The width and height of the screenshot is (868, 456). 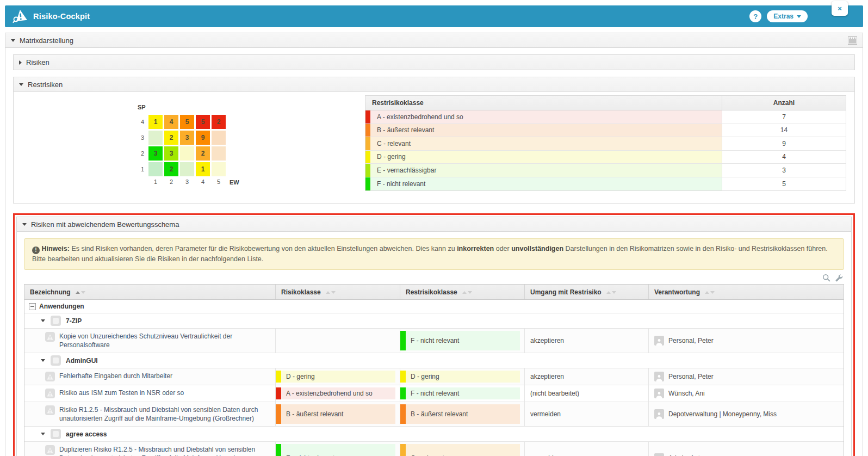 I want to click on close-button: ×, so click(x=840, y=9).